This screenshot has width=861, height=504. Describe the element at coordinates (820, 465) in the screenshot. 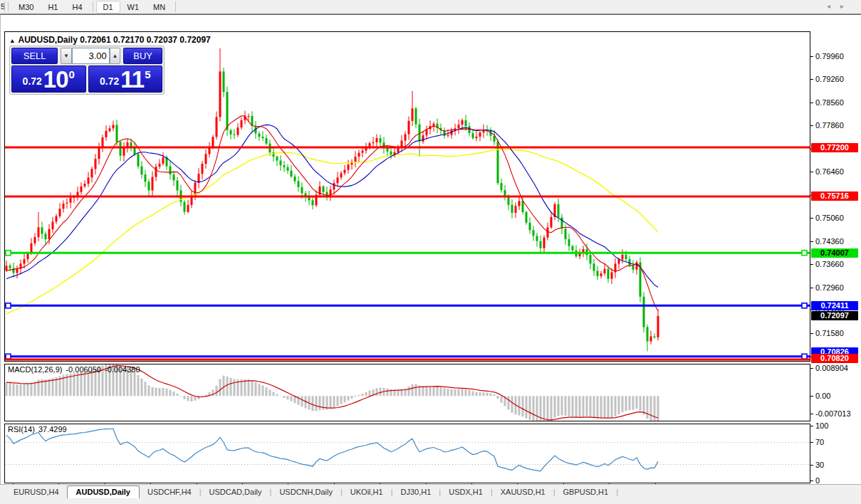

I see `rsi-axis-label: 30` at that location.